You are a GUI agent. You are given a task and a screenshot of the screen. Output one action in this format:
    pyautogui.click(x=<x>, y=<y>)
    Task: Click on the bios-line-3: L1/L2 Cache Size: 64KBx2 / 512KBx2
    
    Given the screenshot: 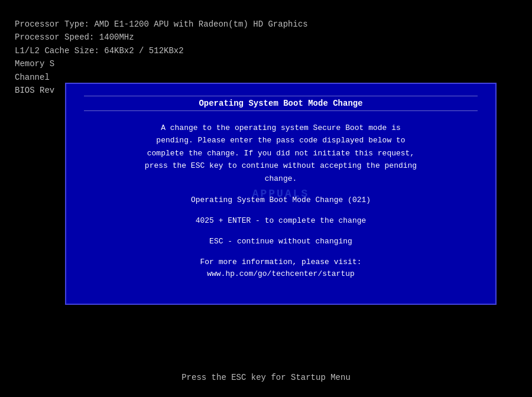 What is the action you would take?
    pyautogui.click(x=161, y=51)
    